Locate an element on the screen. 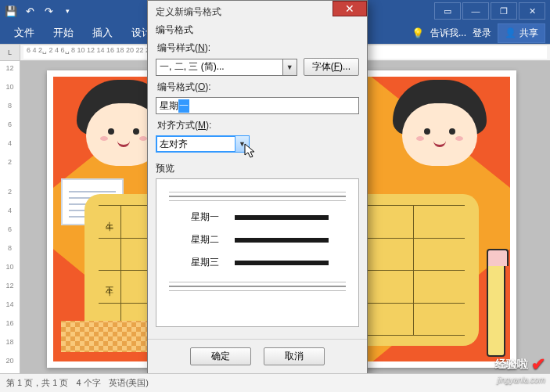 Image resolution: width=550 pixels, height=392 pixels. dialog-title: 定义新编号格式 is located at coordinates (257, 13).